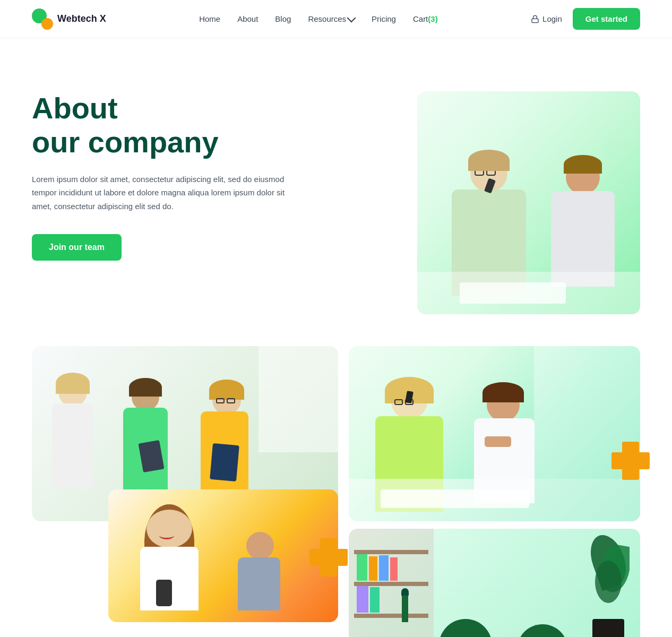 Image resolution: width=672 pixels, height=637 pixels. What do you see at coordinates (426, 19) in the screenshot?
I see `nav-cart: Cart(3)` at bounding box center [426, 19].